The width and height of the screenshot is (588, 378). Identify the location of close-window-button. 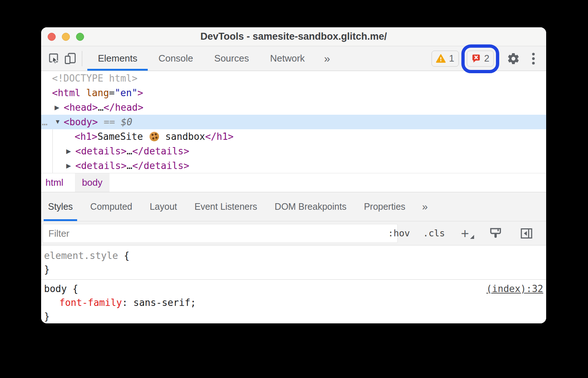
(52, 37).